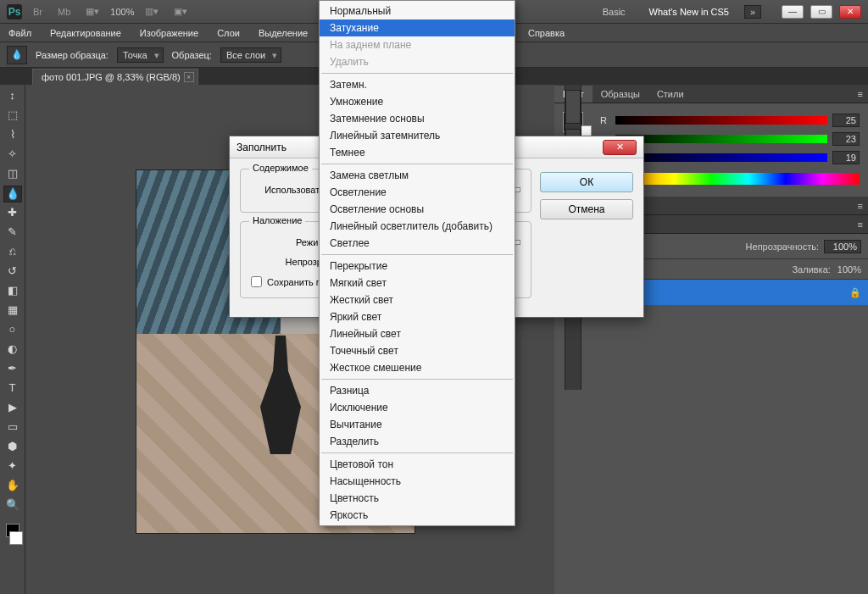  I want to click on panel-nub-icon, so click(573, 107).